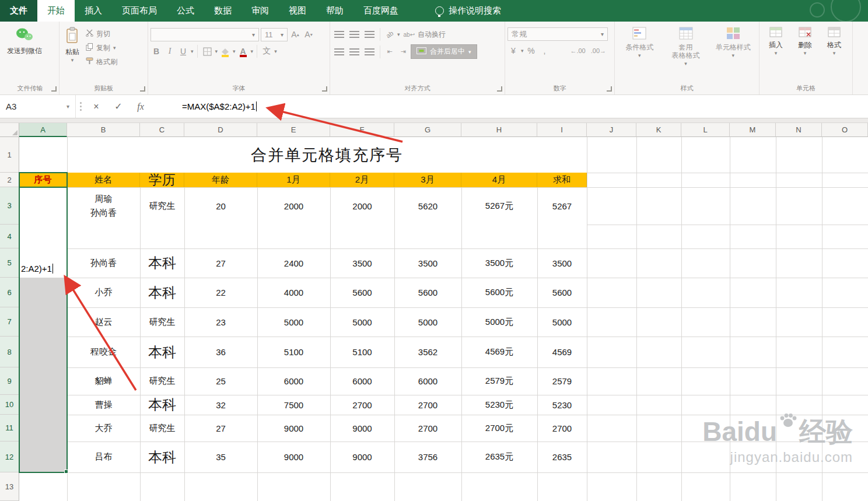  What do you see at coordinates (499, 428) in the screenshot?
I see `cell-H11: 2700元` at bounding box center [499, 428].